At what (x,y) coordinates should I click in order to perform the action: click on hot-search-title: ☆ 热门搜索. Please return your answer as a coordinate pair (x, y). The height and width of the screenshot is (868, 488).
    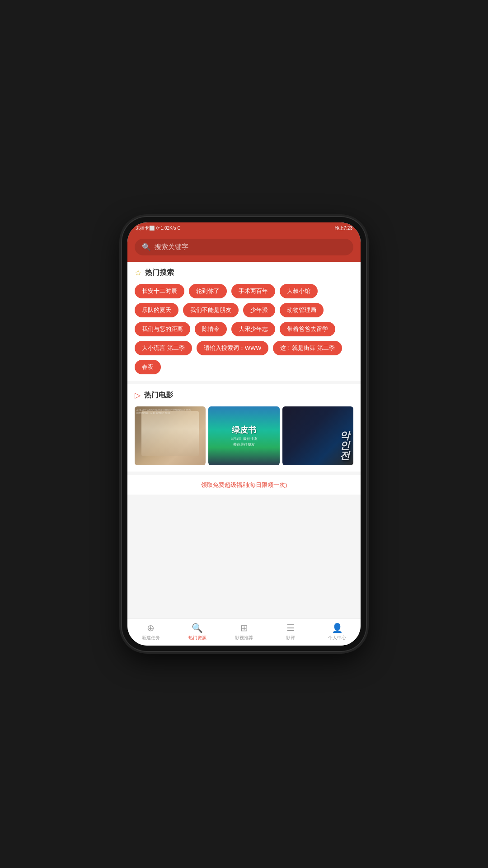
    Looking at the image, I should click on (244, 273).